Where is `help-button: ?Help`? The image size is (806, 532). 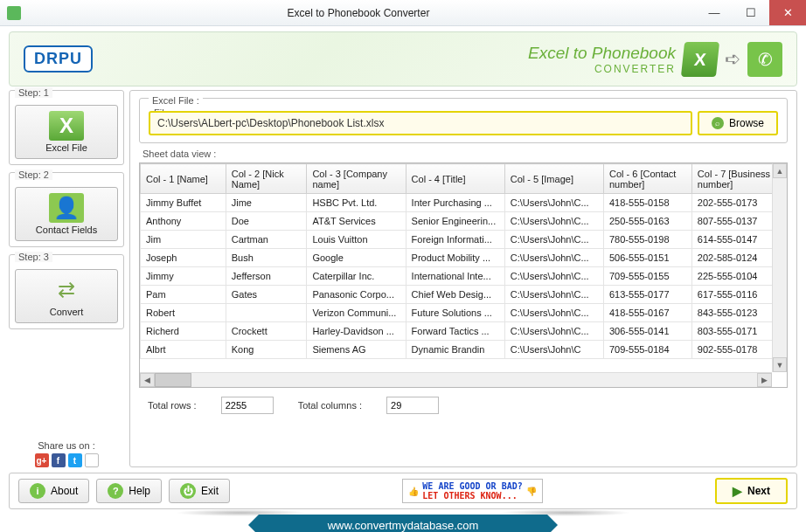 help-button: ?Help is located at coordinates (129, 491).